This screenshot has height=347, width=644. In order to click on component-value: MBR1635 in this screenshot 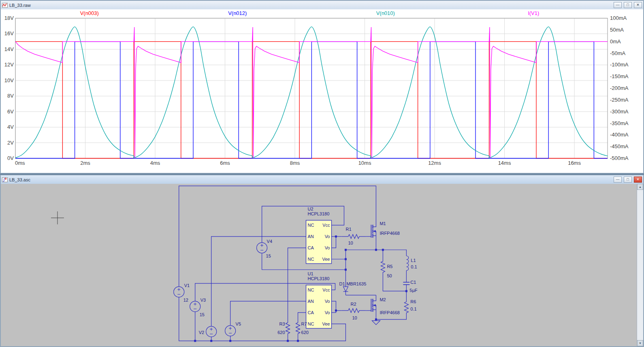, I will do `click(356, 284)`.